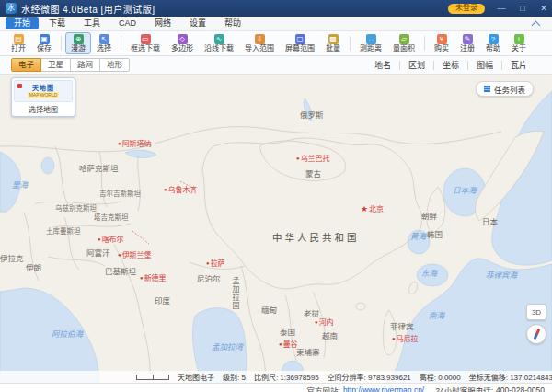  What do you see at coordinates (276, 8) in the screenshot?
I see `titlebar: 水经微图 4.0Beta [用户测试版] 未登录` at bounding box center [276, 8].